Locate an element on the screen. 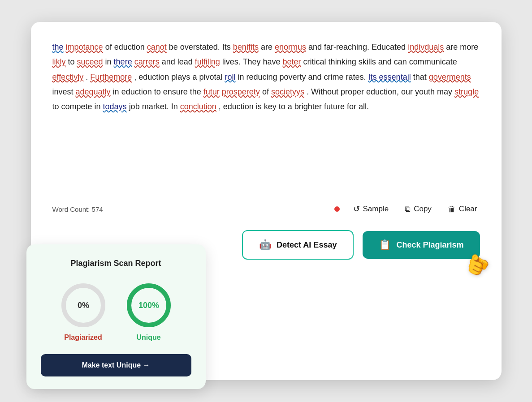 This screenshot has height=402, width=532. check-plagiarism-icon: 📋 is located at coordinates (385, 245).